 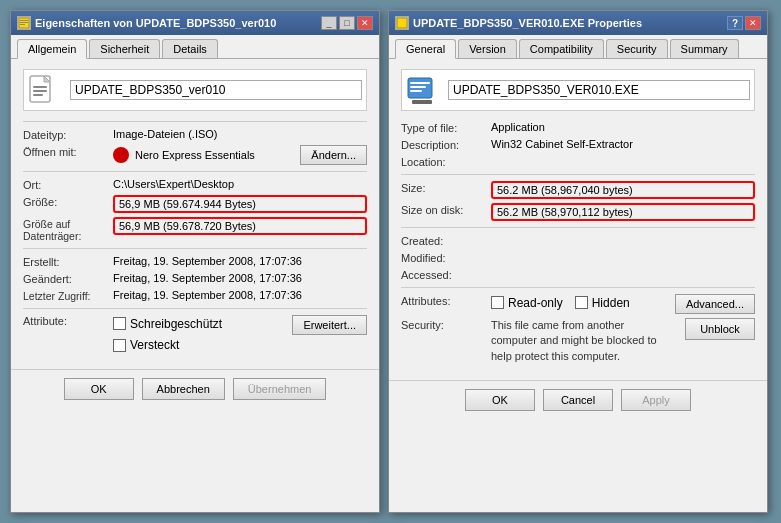 I want to click on schreibschutz-checkbox, so click(x=120, y=324).